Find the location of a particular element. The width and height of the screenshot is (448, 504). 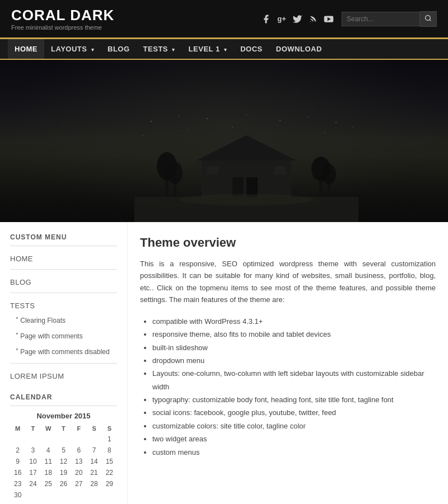

custom-menu-divider is located at coordinates (64, 246).